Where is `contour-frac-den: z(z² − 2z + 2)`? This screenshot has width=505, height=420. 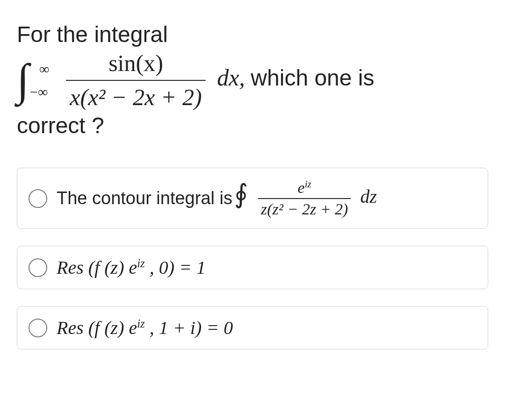 contour-frac-den: z(z² − 2z + 2) is located at coordinates (304, 208).